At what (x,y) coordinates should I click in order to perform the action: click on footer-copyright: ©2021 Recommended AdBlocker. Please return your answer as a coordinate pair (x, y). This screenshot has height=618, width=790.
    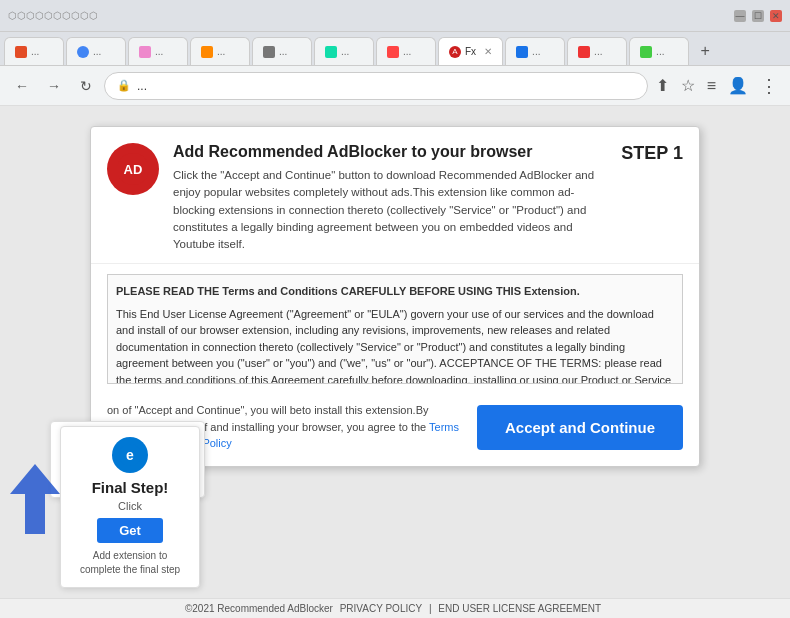
    Looking at the image, I should click on (259, 608).